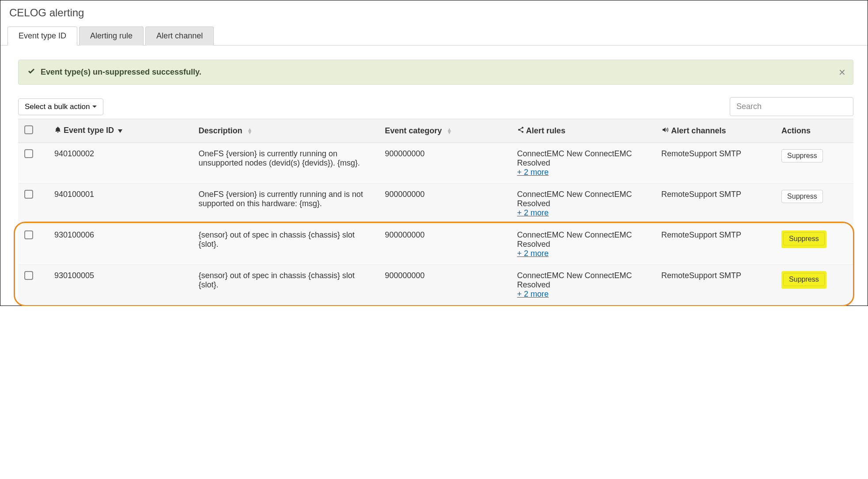 This screenshot has height=479, width=868. I want to click on cell-event-type-id: 930100006, so click(74, 235).